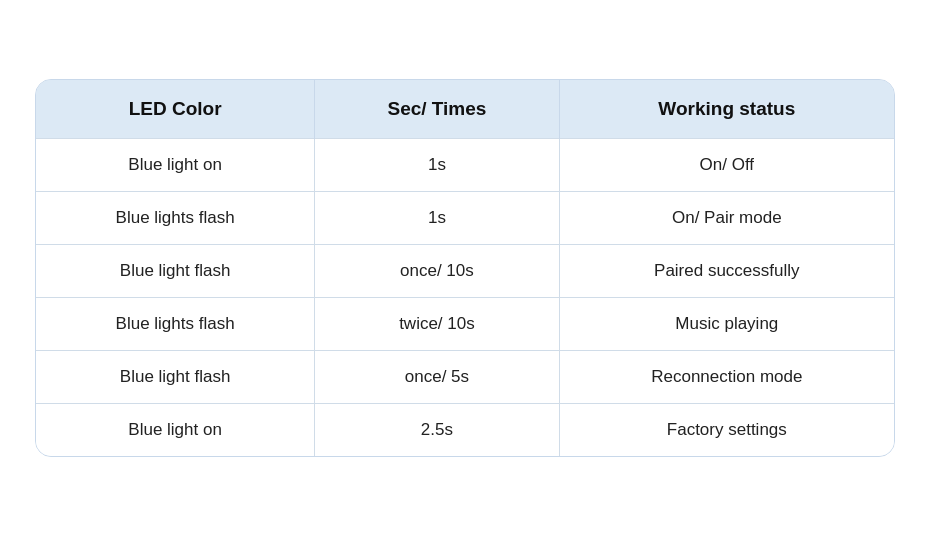  What do you see at coordinates (437, 110) in the screenshot?
I see `header-sec-times: Sec/ Times` at bounding box center [437, 110].